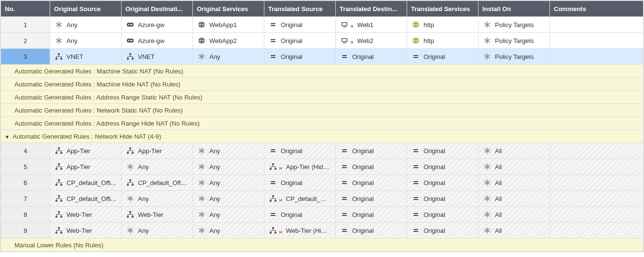  I want to click on col-trans-src: Translated Source, so click(300, 9).